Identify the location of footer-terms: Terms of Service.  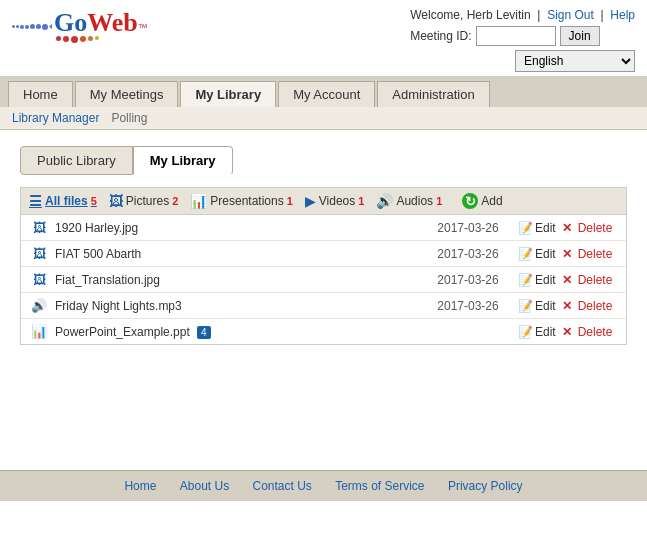
(380, 486).